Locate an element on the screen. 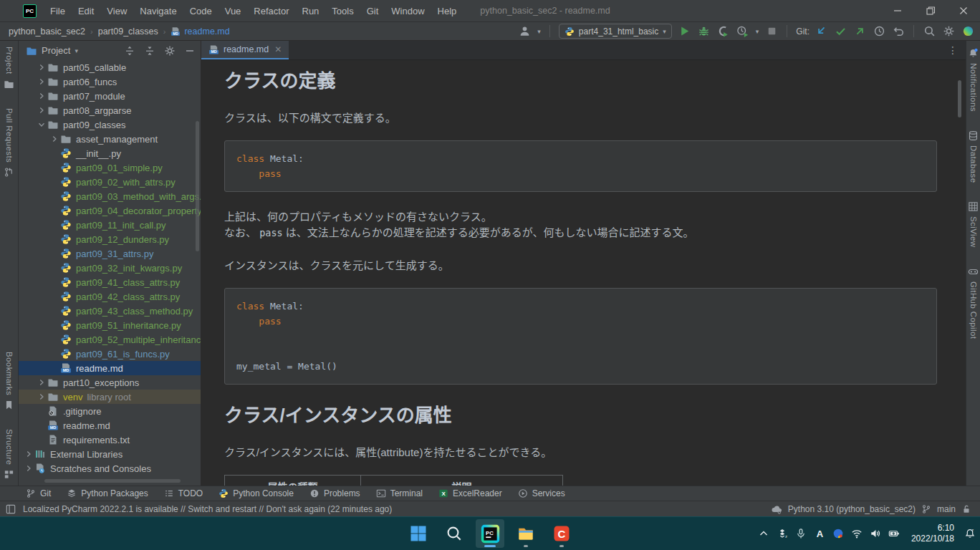  menu-run: Run is located at coordinates (311, 11).